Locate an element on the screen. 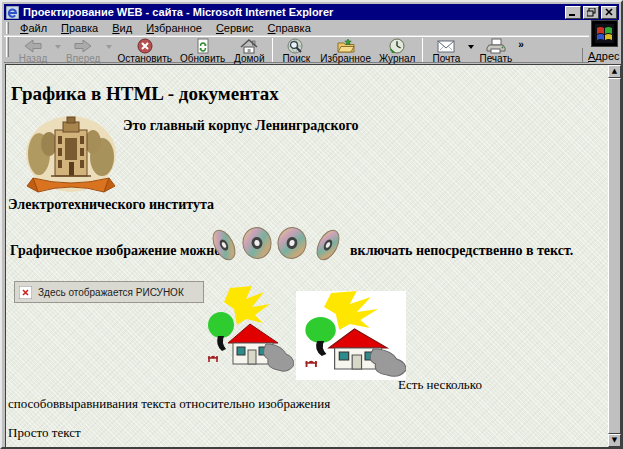 This screenshot has height=449, width=623. stop-button: Остановить is located at coordinates (144, 50).